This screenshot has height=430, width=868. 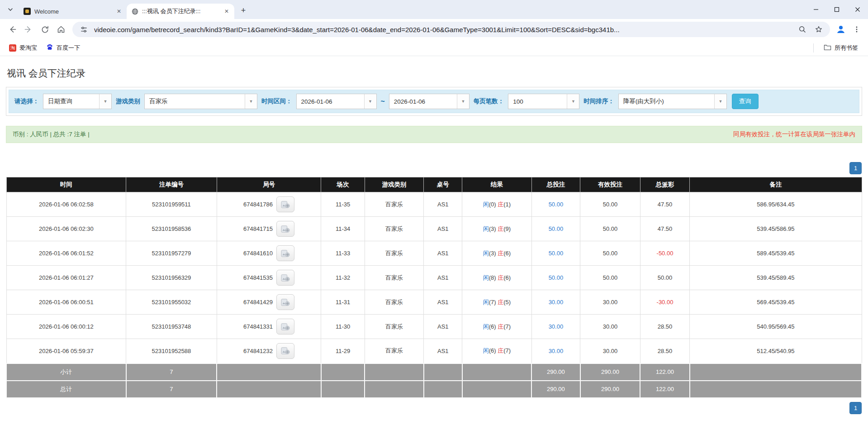 What do you see at coordinates (330, 101) in the screenshot?
I see `date-start-value: 2026-01-06` at bounding box center [330, 101].